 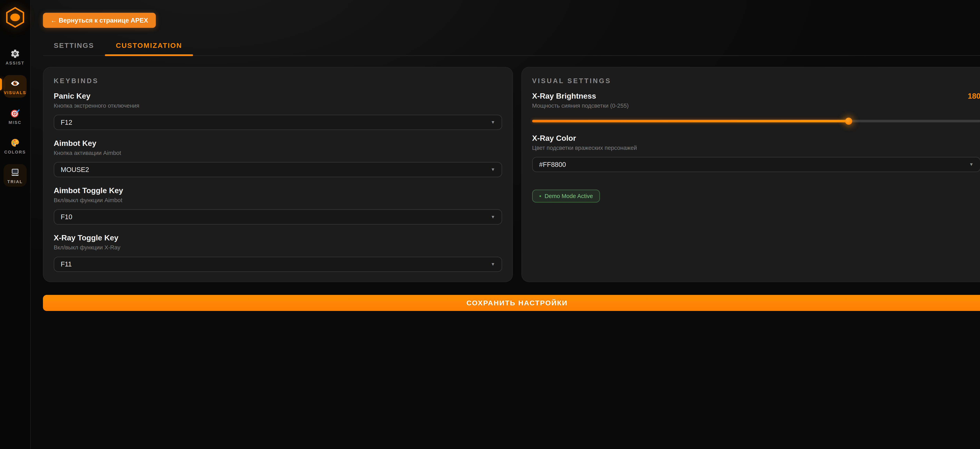 What do you see at coordinates (756, 81) in the screenshot?
I see `visual-settings-panel-title: VISUAL SETTINGS` at bounding box center [756, 81].